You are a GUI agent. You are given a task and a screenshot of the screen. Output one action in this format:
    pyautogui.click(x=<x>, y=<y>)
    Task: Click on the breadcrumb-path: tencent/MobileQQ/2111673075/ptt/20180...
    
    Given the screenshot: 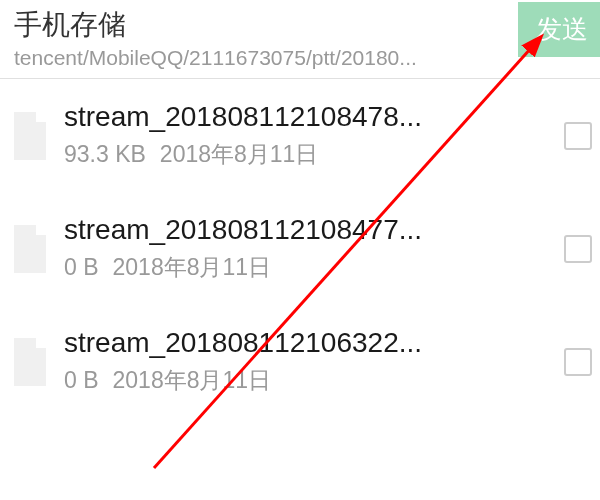 What is the action you would take?
    pyautogui.click(x=300, y=58)
    